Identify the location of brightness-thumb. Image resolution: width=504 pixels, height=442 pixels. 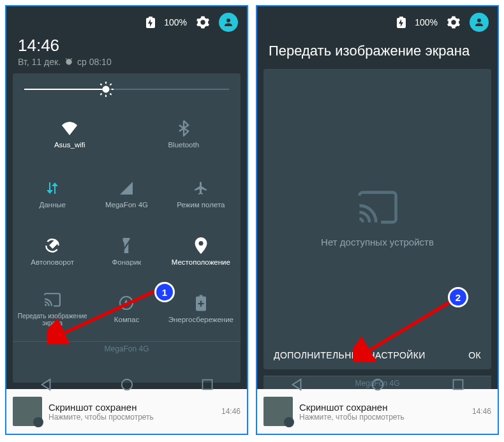
(106, 89).